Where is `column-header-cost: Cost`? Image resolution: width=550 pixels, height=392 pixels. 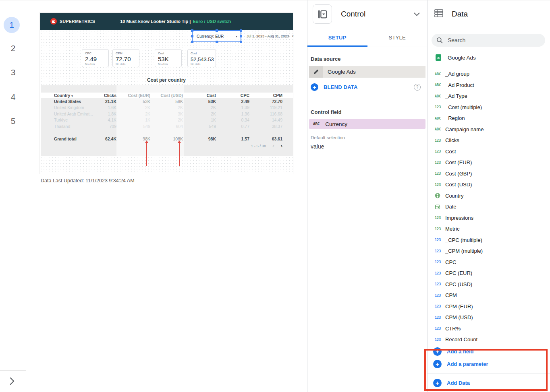 column-header-cost: Cost is located at coordinates (199, 95).